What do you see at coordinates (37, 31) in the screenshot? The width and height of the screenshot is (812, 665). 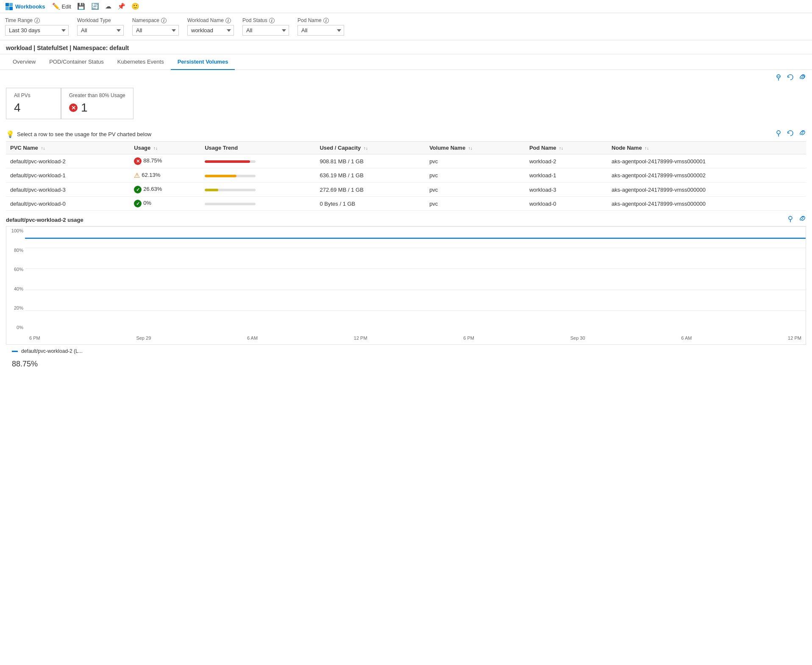 I see `time-range-select: Last 30 days Last 7 days Last 24 hours` at bounding box center [37, 31].